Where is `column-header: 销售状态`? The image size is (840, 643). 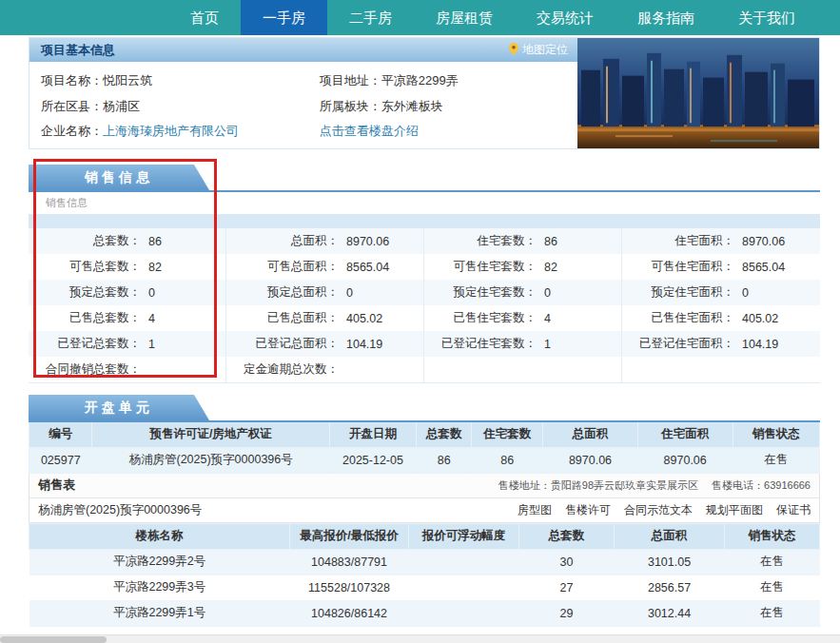 column-header: 销售状态 is located at coordinates (772, 536).